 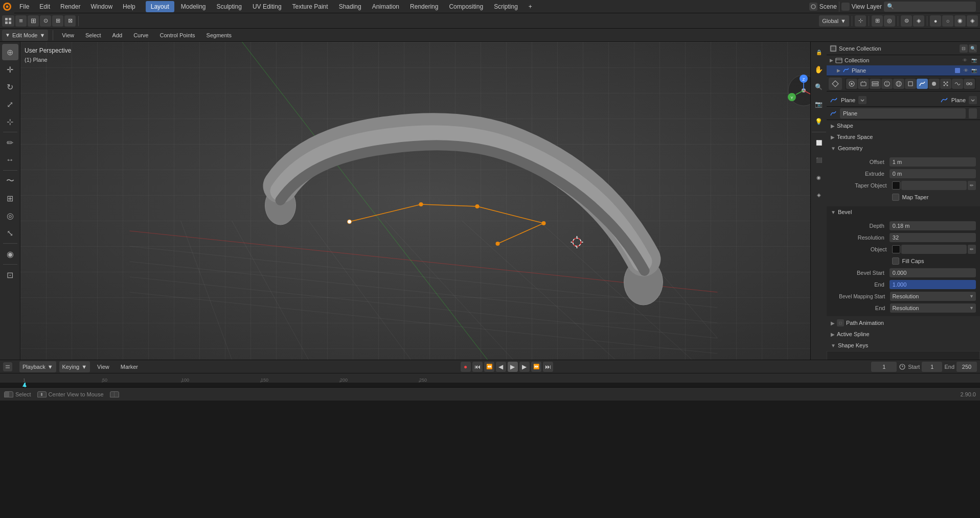 I want to click on prop-tab-object, so click(x=910, y=84).